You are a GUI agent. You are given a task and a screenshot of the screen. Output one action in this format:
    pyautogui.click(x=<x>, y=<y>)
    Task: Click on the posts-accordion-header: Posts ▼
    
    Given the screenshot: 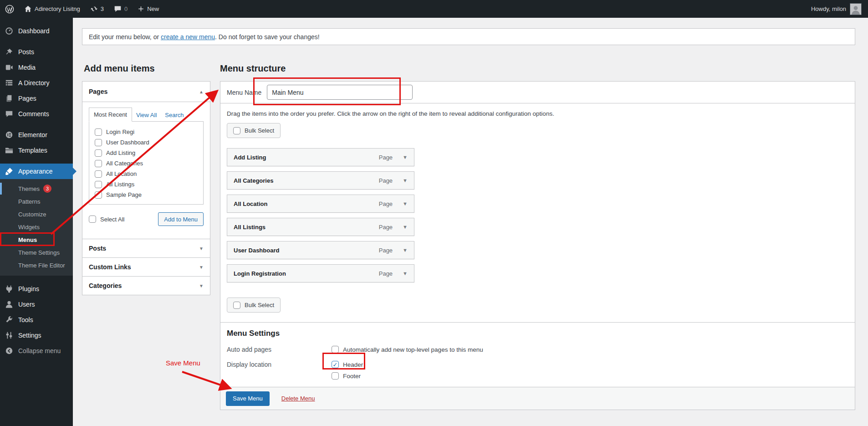 What is the action you would take?
    pyautogui.click(x=146, y=248)
    